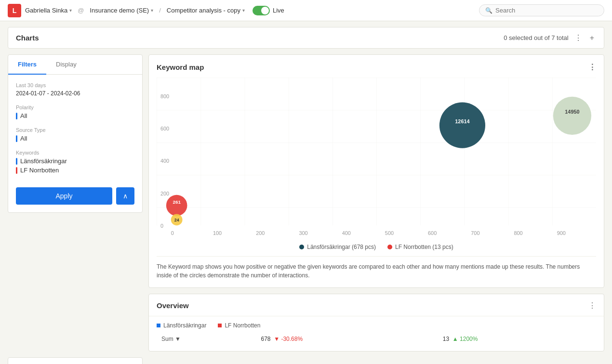 The width and height of the screenshot is (612, 364). Describe the element at coordinates (14, 11) in the screenshot. I see `app-logo: L` at that location.